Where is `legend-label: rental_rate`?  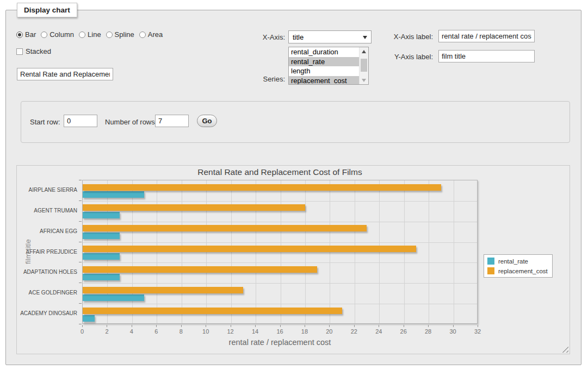 legend-label: rental_rate is located at coordinates (513, 261).